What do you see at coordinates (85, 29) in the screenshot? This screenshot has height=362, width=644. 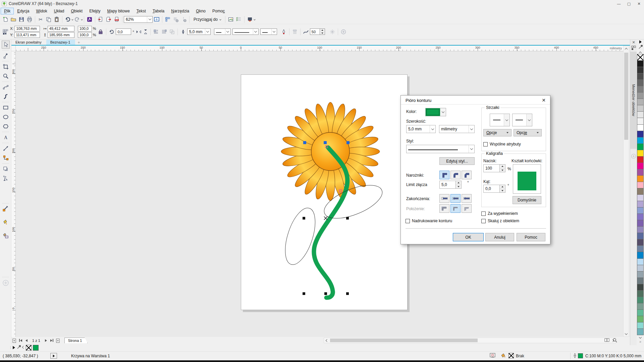 I see `scale-x-field: 100,0` at bounding box center [85, 29].